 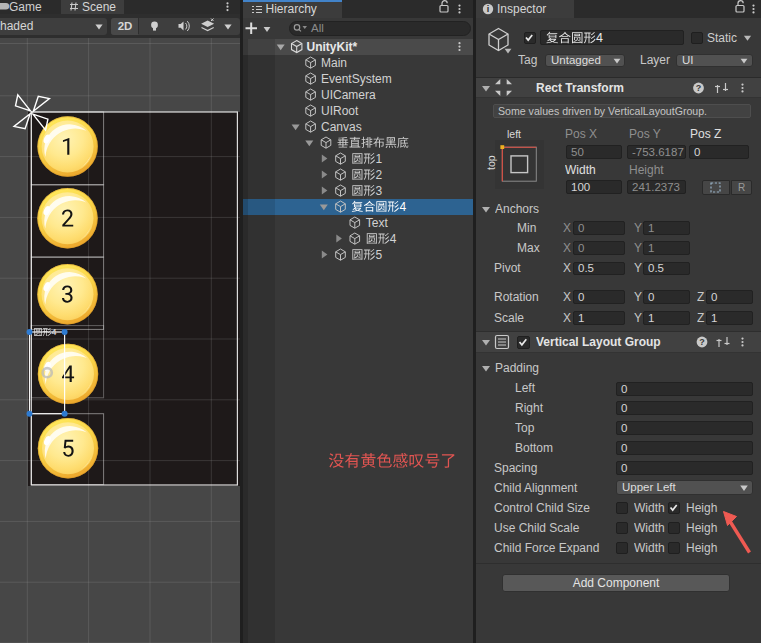 What do you see at coordinates (340, 111) in the screenshot?
I see `svg-text: UIRoot` at bounding box center [340, 111].